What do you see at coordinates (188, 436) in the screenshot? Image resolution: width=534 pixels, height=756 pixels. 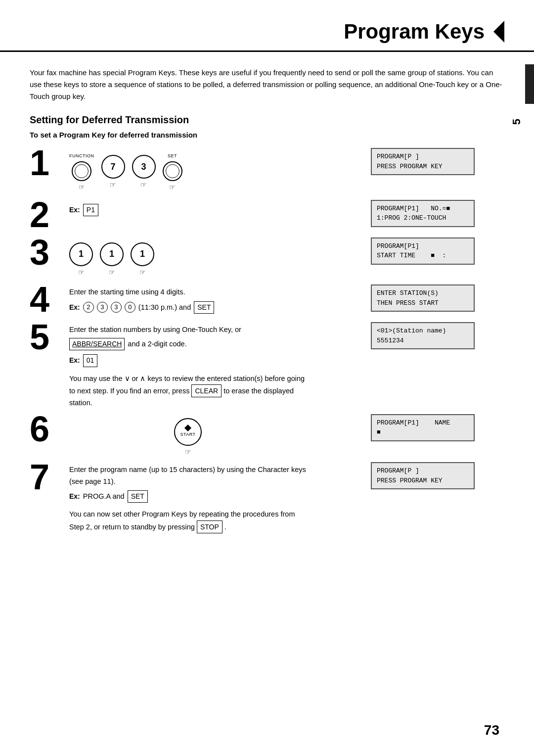 I see `step-6-content: START ☞` at bounding box center [188, 436].